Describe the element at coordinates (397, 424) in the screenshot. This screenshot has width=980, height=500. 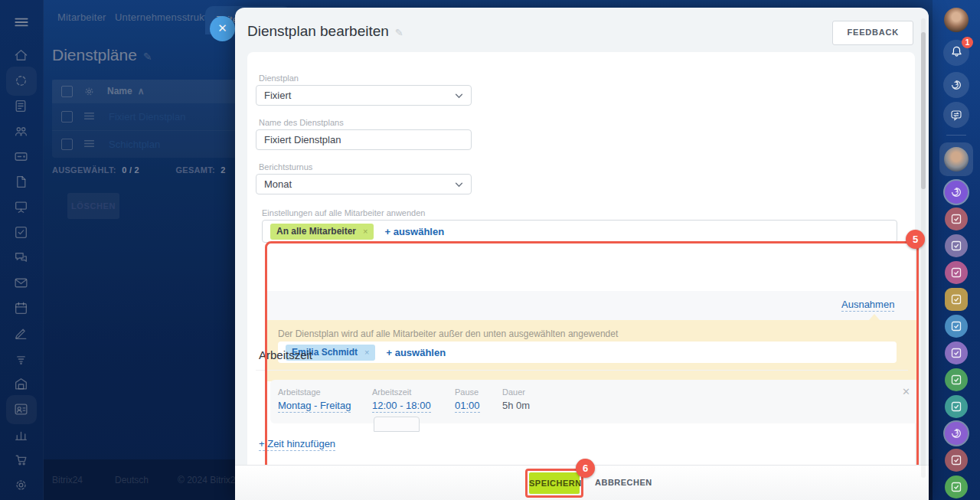
I see `partially-hidden-button` at that location.